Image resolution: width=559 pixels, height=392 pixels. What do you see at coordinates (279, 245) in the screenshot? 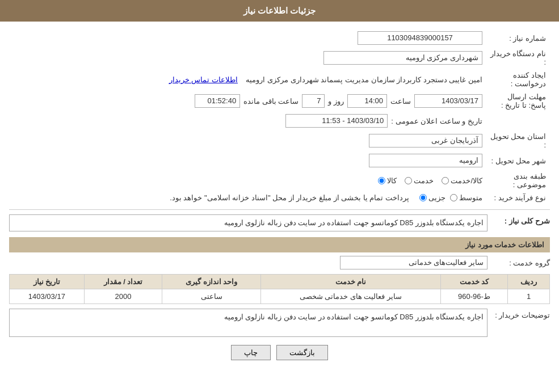
I see `services-header: اطلاعات خدمات مورد نیاز` at bounding box center [279, 245].